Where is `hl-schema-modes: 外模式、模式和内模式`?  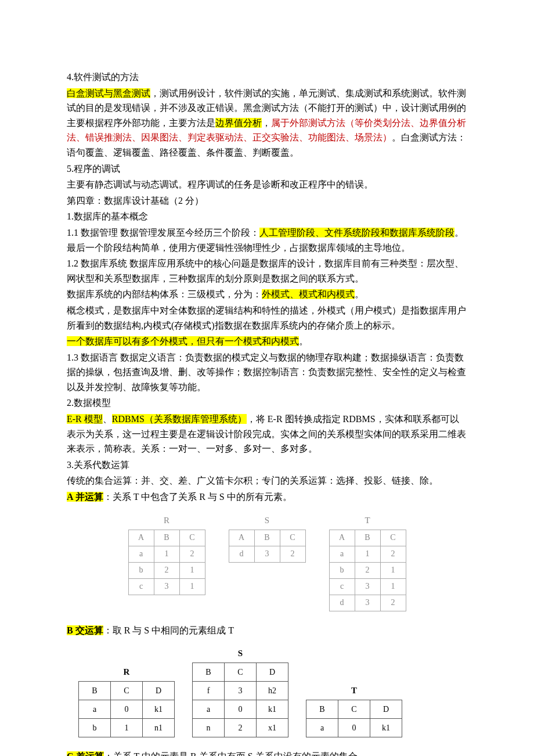
hl-schema-modes: 外模式、模式和内模式 is located at coordinates (308, 294).